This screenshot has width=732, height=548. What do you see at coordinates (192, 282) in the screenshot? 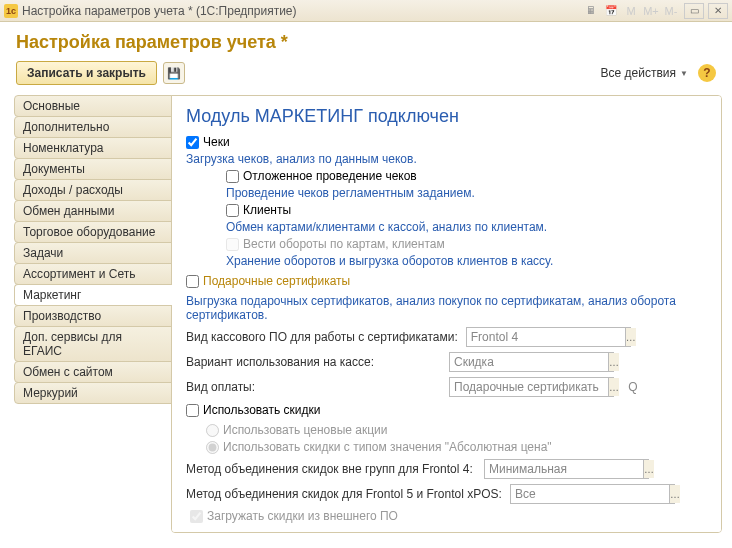
I see `gift-checkbox` at bounding box center [192, 282].